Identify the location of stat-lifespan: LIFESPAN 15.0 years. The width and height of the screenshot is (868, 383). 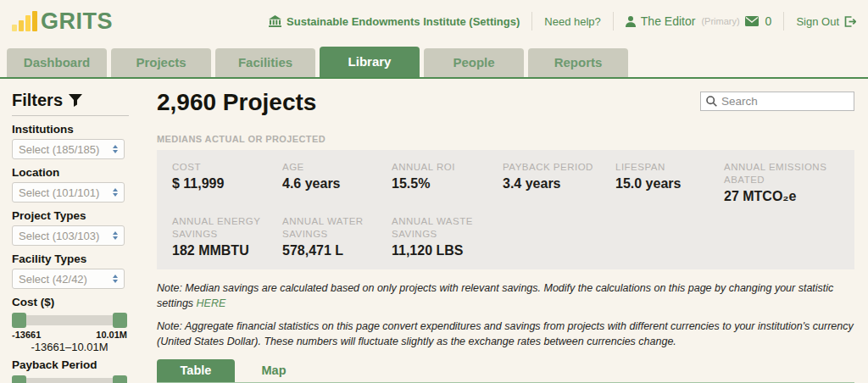
(670, 183).